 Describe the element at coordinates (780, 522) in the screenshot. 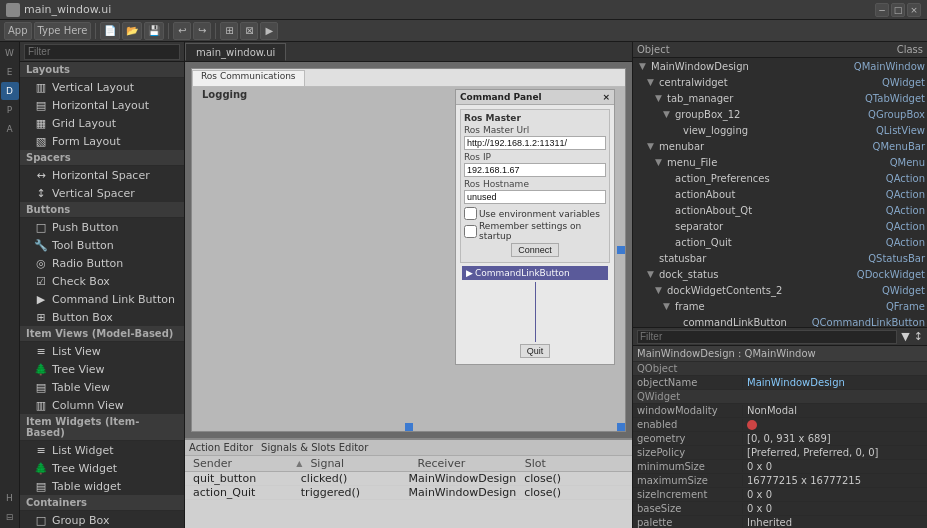

I see `prop-row-palette: palette Inherited` at that location.